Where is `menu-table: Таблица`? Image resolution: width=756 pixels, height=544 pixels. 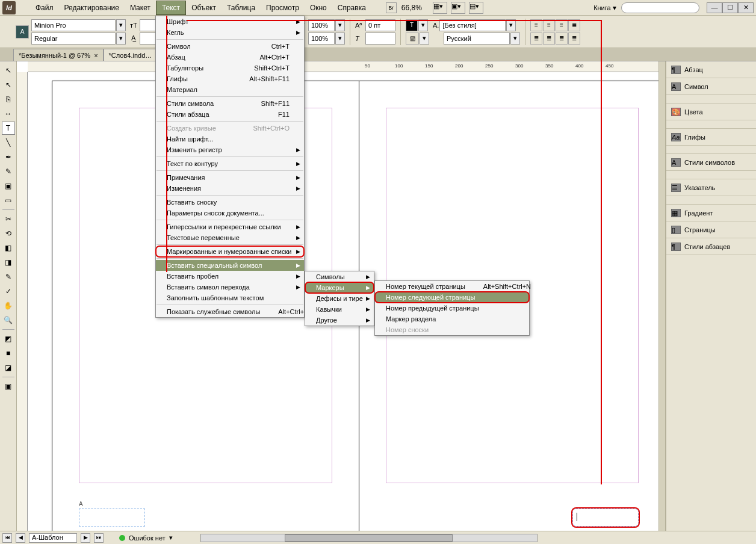 menu-table: Таблица is located at coordinates (241, 8).